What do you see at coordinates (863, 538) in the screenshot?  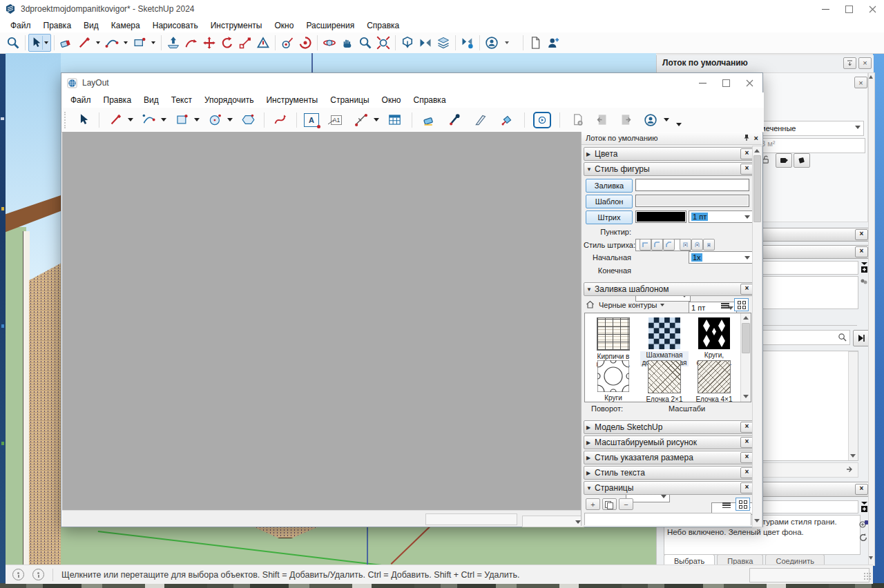 I see `refresh-icon` at bounding box center [863, 538].